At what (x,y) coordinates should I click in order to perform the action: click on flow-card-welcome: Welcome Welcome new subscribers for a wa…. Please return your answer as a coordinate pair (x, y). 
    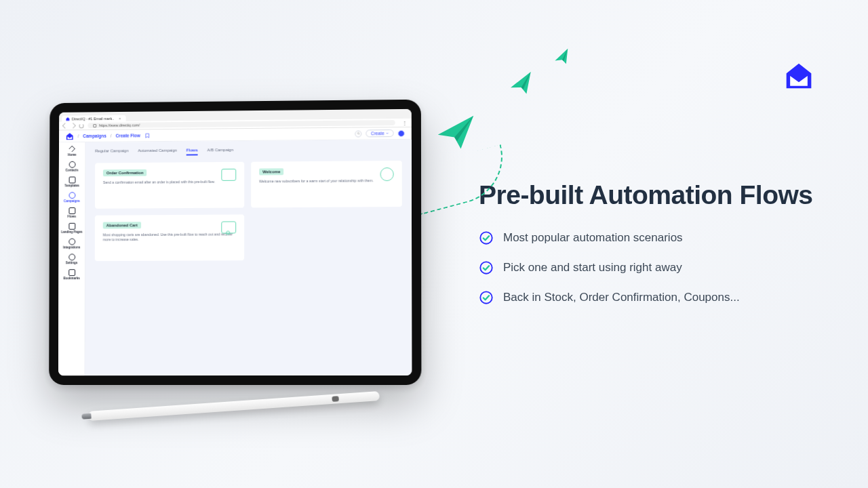
    Looking at the image, I should click on (327, 184).